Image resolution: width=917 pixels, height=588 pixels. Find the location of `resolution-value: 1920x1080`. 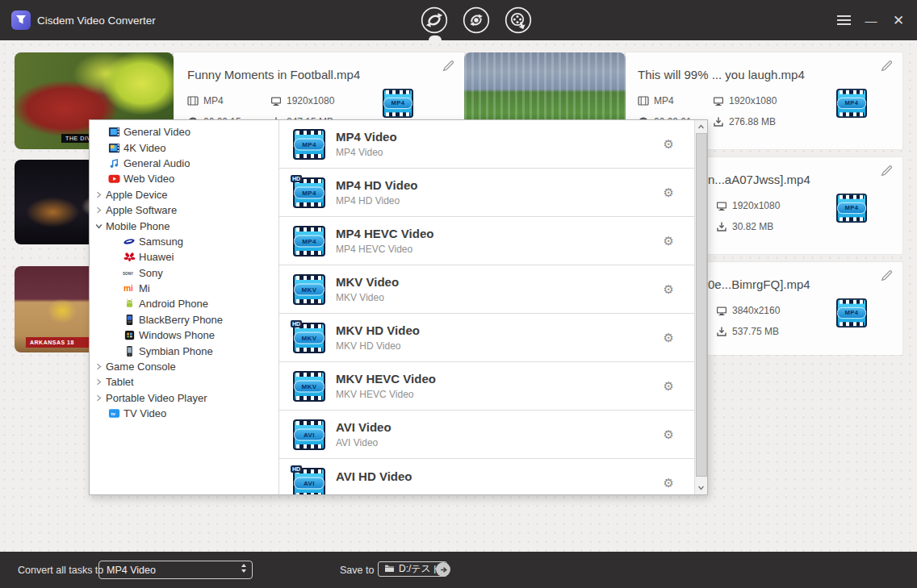

resolution-value: 1920x1080 is located at coordinates (752, 101).